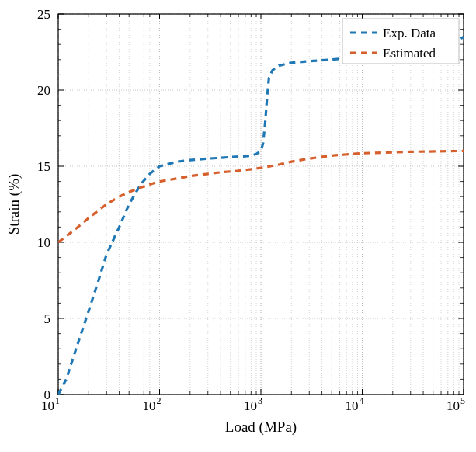  Describe the element at coordinates (261, 427) in the screenshot. I see `x-axis-label: Load (MPa)` at that location.